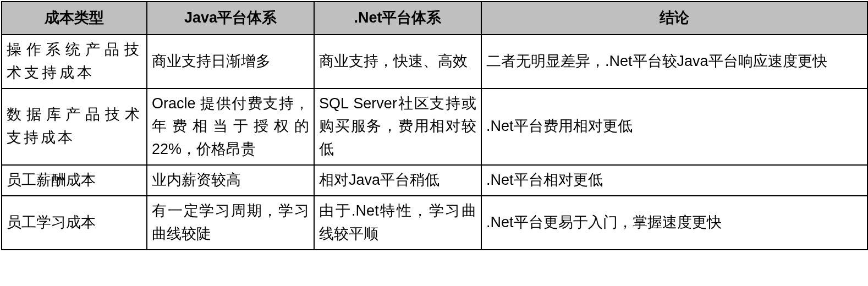 The image size is (868, 286). I want to click on header-java: Java平台体系, so click(230, 18).